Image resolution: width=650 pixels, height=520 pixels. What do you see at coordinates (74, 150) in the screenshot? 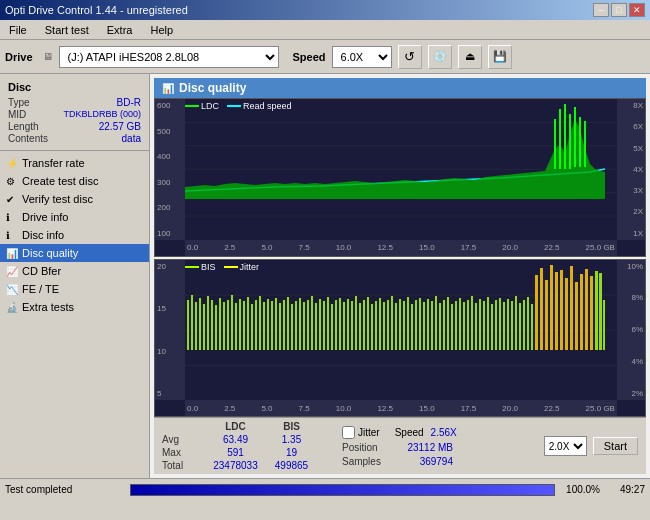
I see `sidebar-divider` at bounding box center [74, 150].